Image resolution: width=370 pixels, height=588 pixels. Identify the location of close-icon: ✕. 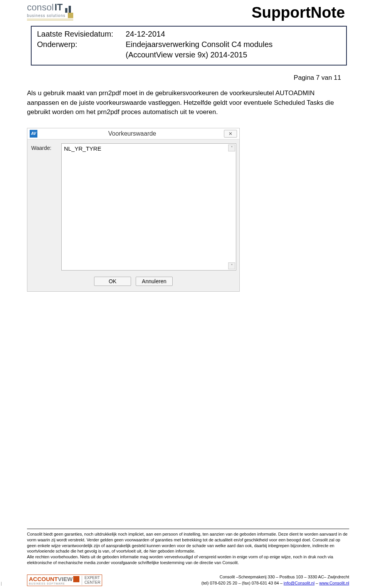
(230, 134).